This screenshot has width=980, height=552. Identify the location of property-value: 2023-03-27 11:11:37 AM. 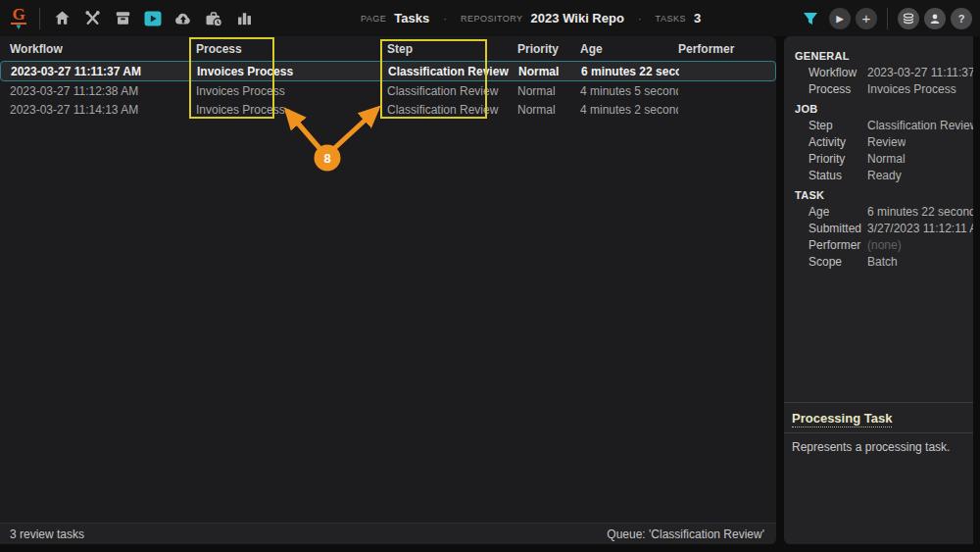
(920, 73).